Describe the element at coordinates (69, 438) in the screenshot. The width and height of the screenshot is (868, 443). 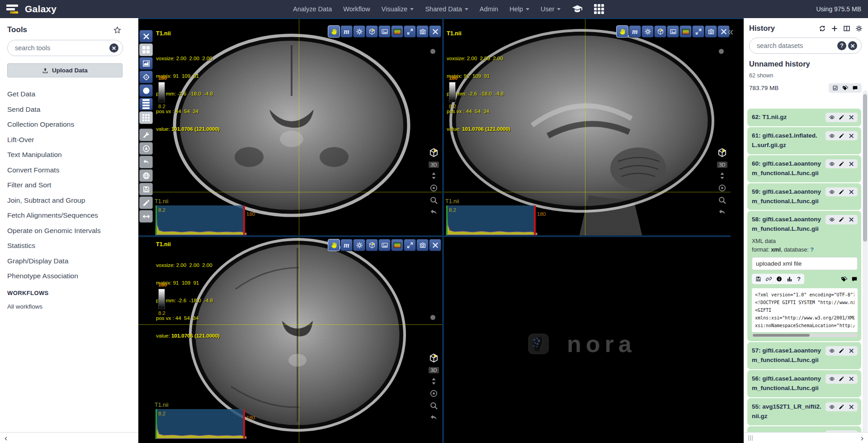
I see `tools-collapse-bar: ‹` at that location.